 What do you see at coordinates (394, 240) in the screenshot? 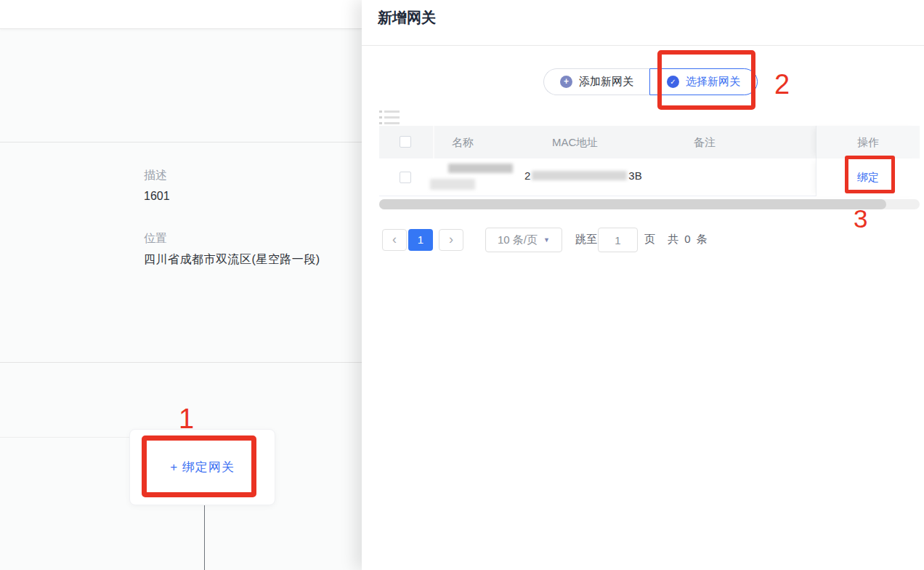
I see `prev-page-button: ‹` at bounding box center [394, 240].